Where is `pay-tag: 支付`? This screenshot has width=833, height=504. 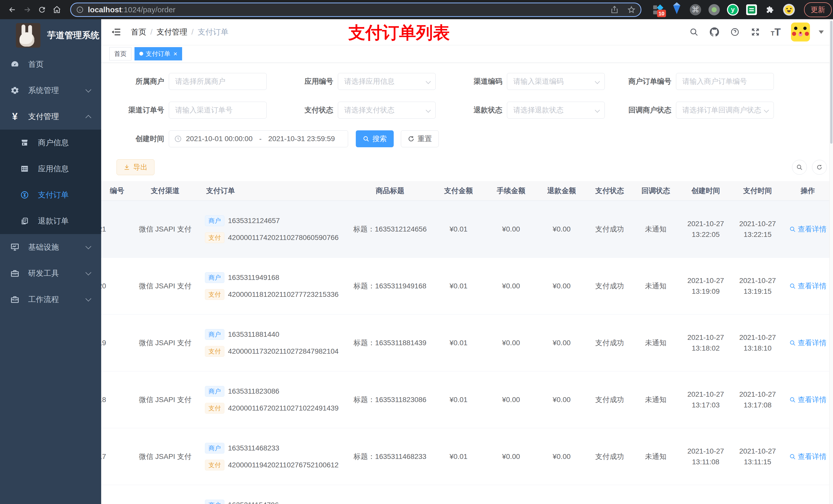 pay-tag: 支付 is located at coordinates (215, 352).